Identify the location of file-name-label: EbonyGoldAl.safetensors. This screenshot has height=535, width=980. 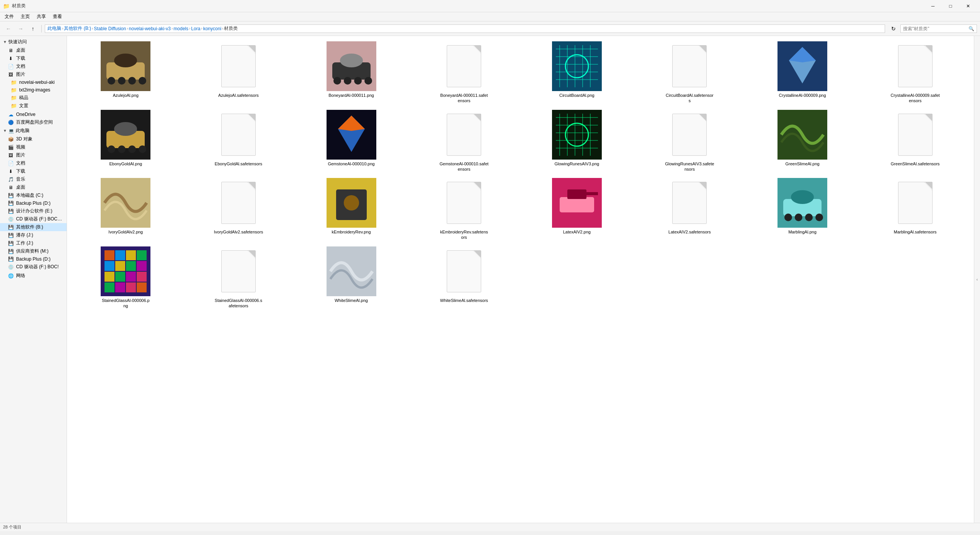
(238, 164).